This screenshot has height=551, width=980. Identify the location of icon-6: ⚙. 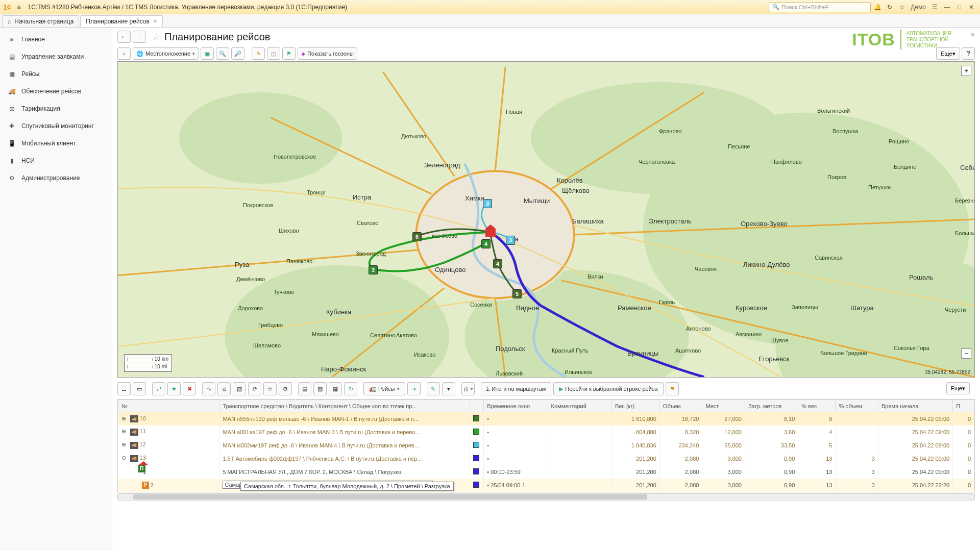
(285, 389).